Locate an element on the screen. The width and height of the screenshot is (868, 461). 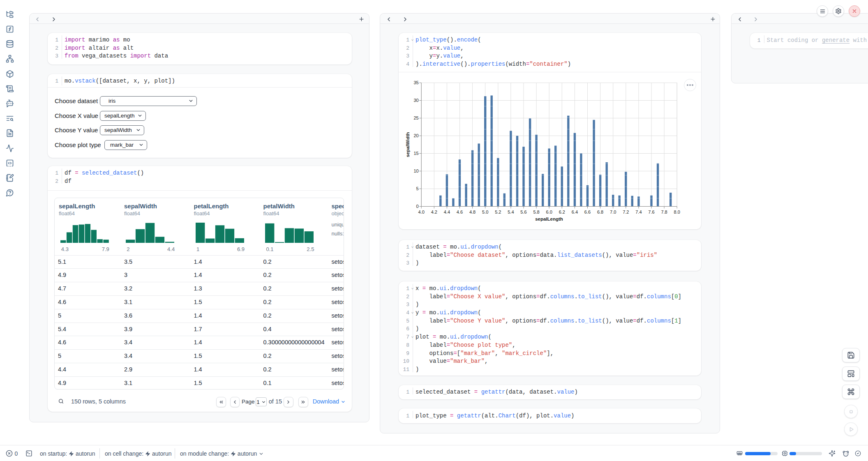
svg-text: 15 is located at coordinates (416, 153).